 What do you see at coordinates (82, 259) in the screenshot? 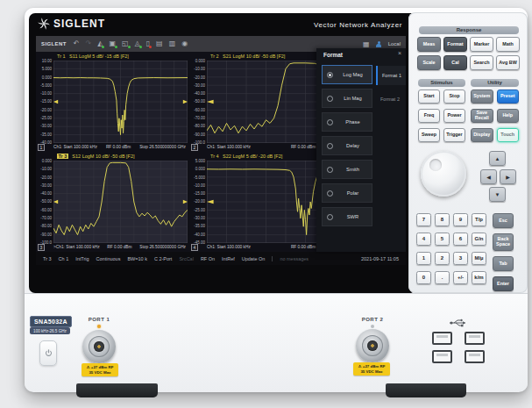
I see `status-inttrig: IntTrig` at bounding box center [82, 259].